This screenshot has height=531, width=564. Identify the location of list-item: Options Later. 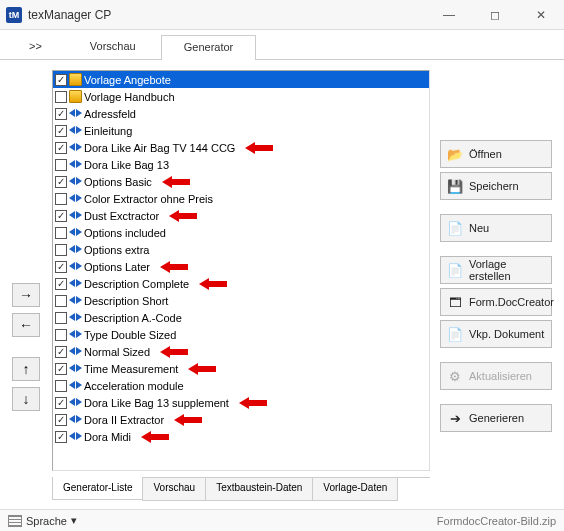
(241, 266).